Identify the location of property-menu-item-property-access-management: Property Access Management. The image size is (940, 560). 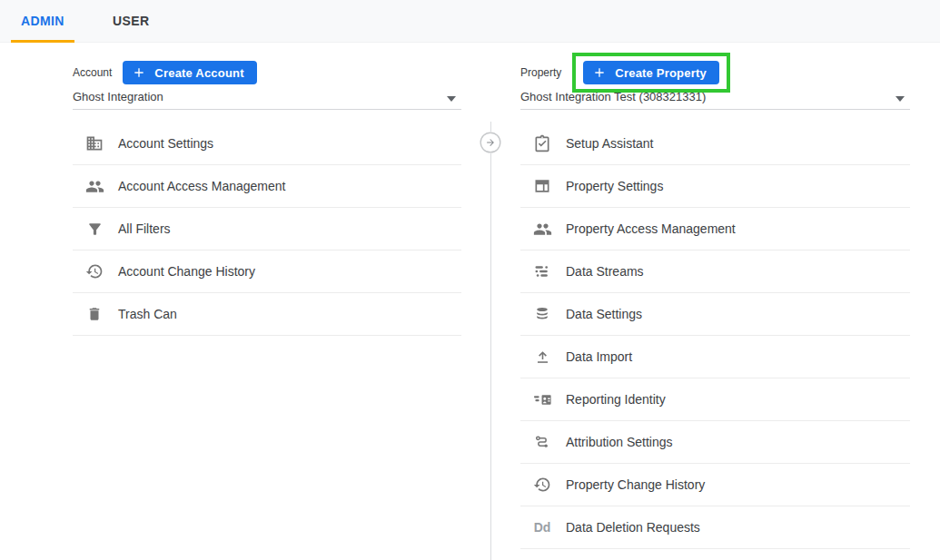
(716, 229).